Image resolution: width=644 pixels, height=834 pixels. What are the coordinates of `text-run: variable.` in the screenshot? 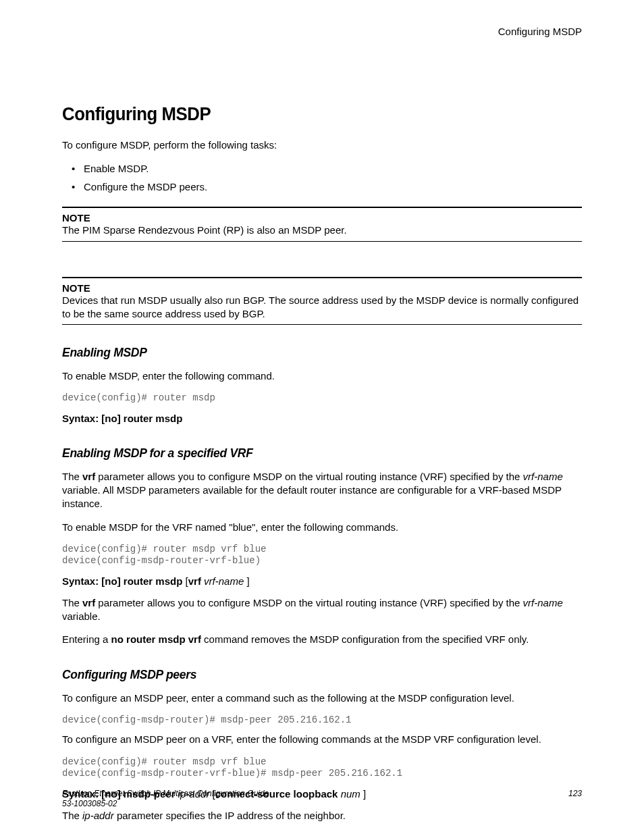 It's located at (81, 616).